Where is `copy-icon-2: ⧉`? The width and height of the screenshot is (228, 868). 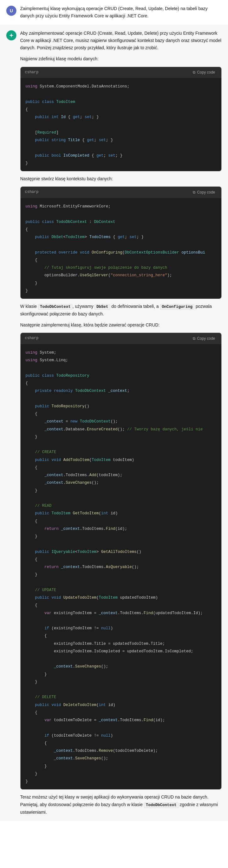 copy-icon-2: ⧉ is located at coordinates (194, 192).